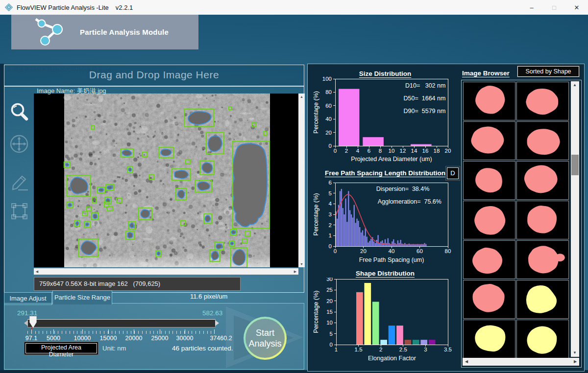 This screenshot has height=373, width=588. Describe the element at coordinates (19, 181) in the screenshot. I see `draw-tool-icon` at that location.